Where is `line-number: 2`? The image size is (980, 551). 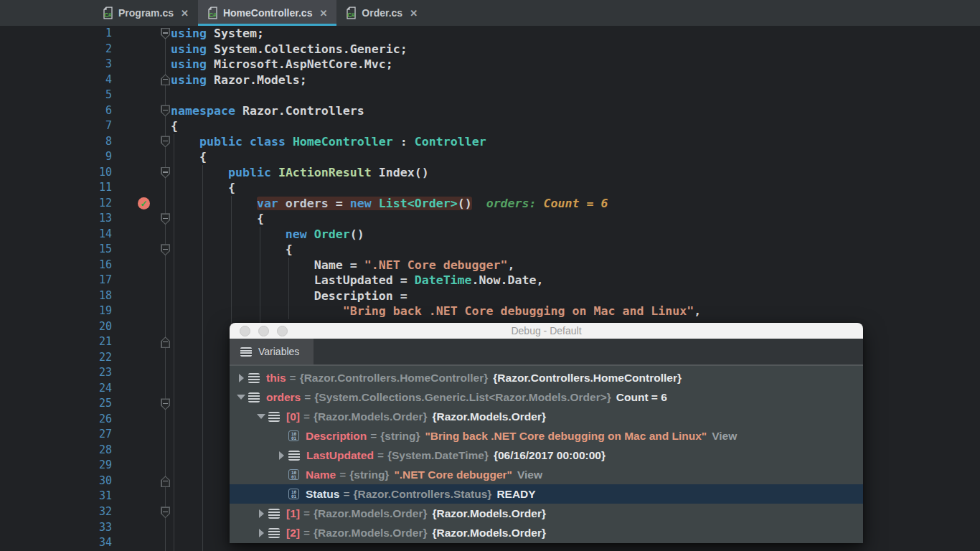 line-number: 2 is located at coordinates (56, 50).